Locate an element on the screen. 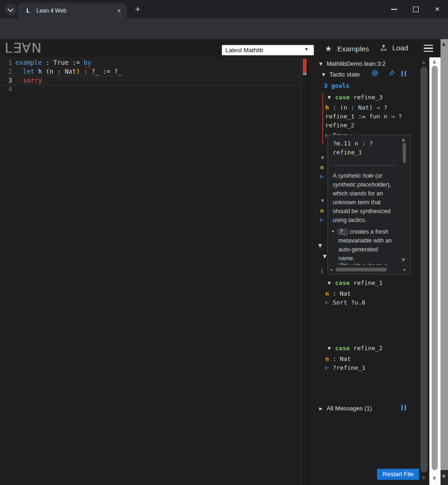 This screenshot has height=485, width=448. select-chevron-icon: ▾ is located at coordinates (307, 49).